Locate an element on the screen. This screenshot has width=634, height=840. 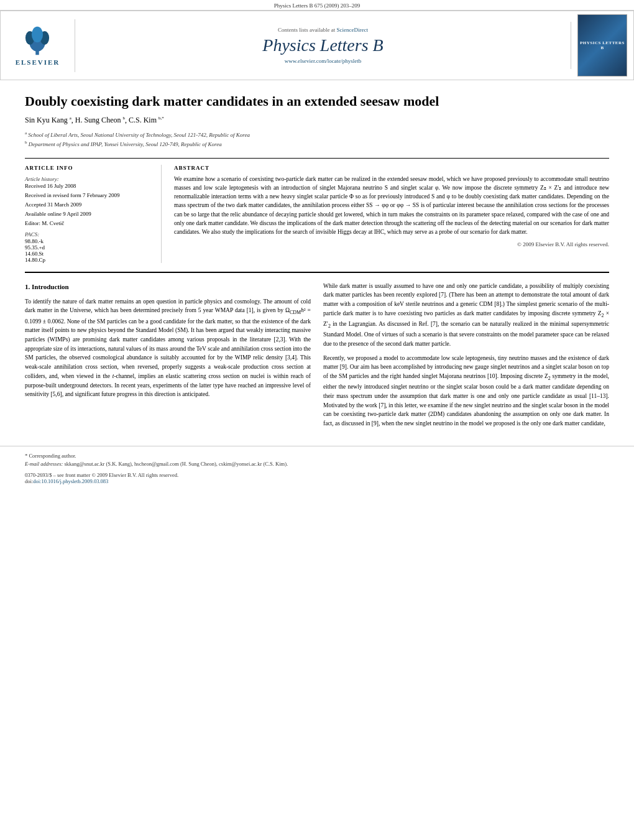
email-links: skkang@snut.ac.kr (S.K. Kang), hscheon@g… is located at coordinates (176, 464).